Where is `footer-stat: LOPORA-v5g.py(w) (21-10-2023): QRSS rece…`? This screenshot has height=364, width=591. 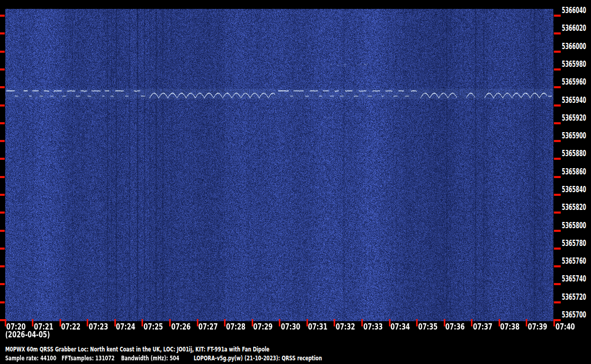
footer-stat: LOPORA-v5g.py(w) (21-10-2023): QRSS rece… is located at coordinates (258, 358).